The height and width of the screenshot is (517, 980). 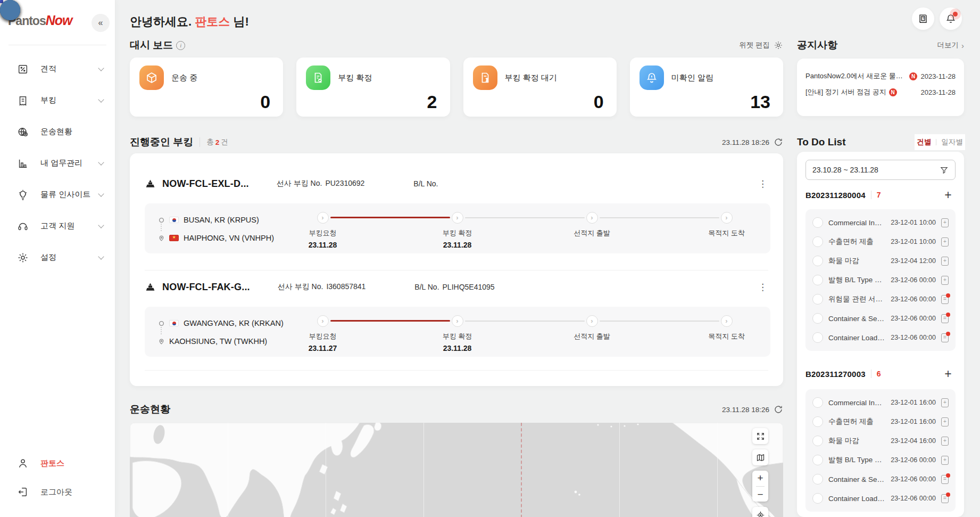 I want to click on graticule, so click(x=717, y=470).